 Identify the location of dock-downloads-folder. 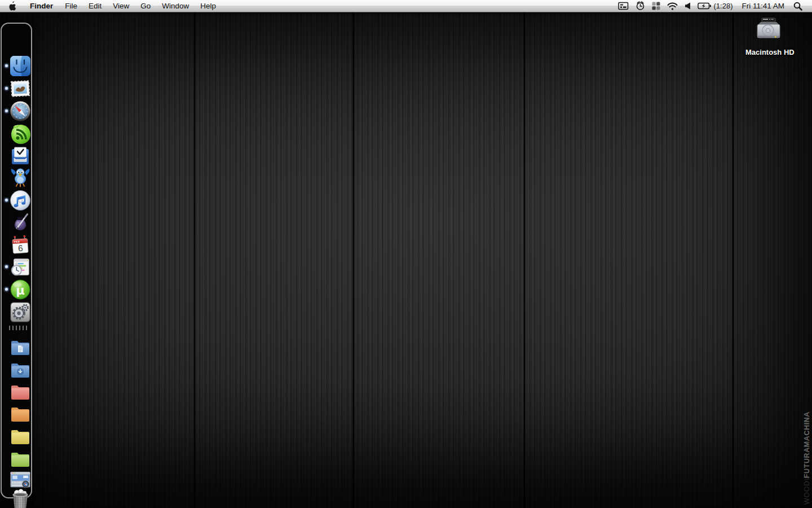
(20, 369).